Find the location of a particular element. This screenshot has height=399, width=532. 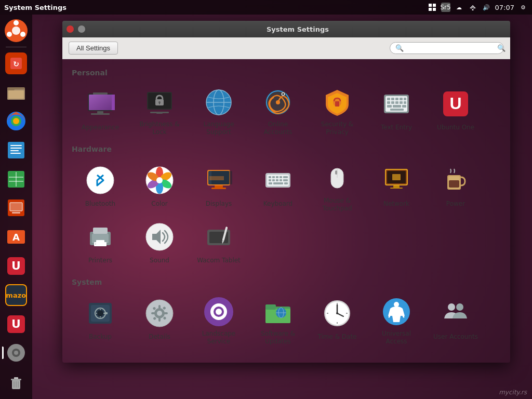

cloud-icon: ☁ is located at coordinates (459, 7).